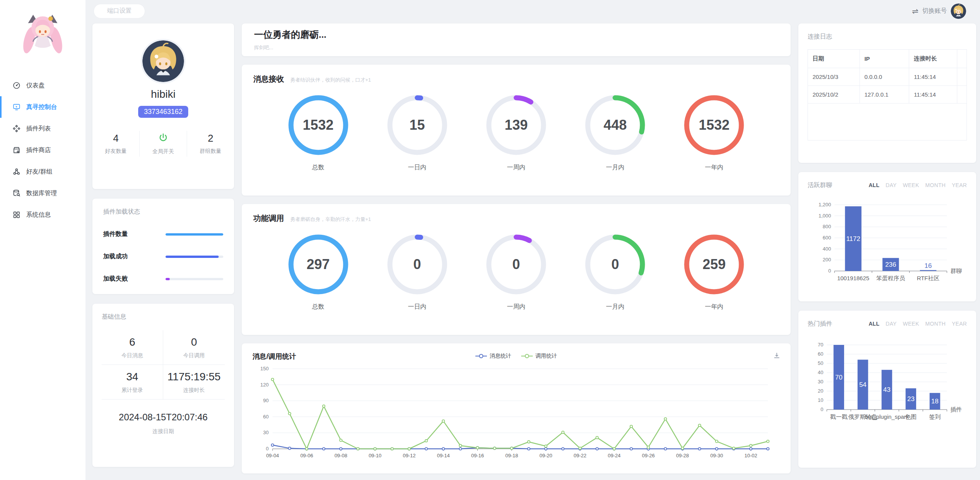 This screenshot has width=980, height=480. What do you see at coordinates (273, 456) in the screenshot?
I see `svg-text: 09-04` at bounding box center [273, 456].